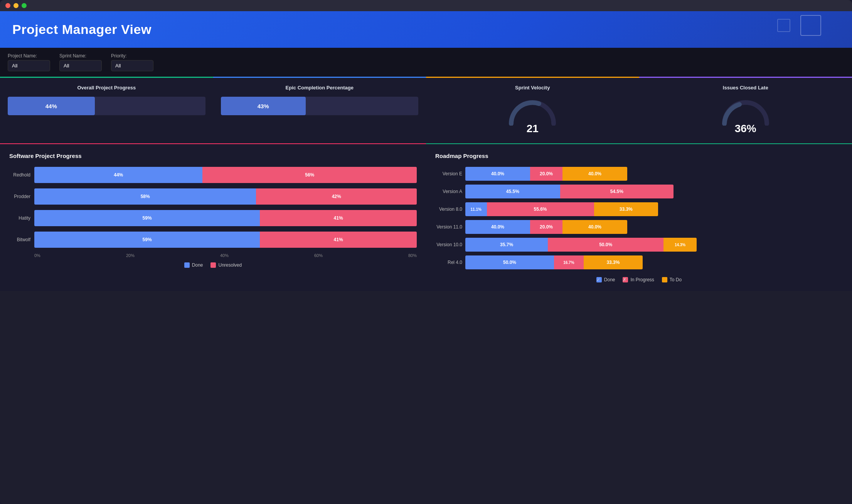  What do you see at coordinates (106, 110) in the screenshot?
I see `metric-overall-progress: Overall Project Progress 44%` at bounding box center [106, 110].